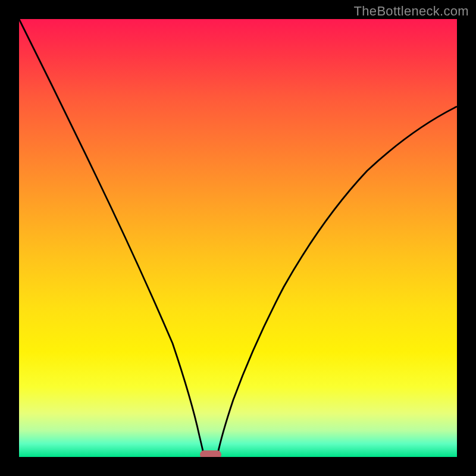 The image size is (476, 476). Describe the element at coordinates (211, 453) in the screenshot. I see `bottleneck-marker` at that location.